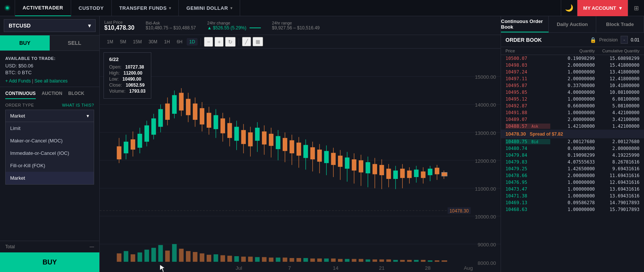 The width and height of the screenshot is (644, 272). What do you see at coordinates (171, 28) in the screenshot?
I see `bid-ask-value: $10,480.75 – $10,488.57` at bounding box center [171, 28].